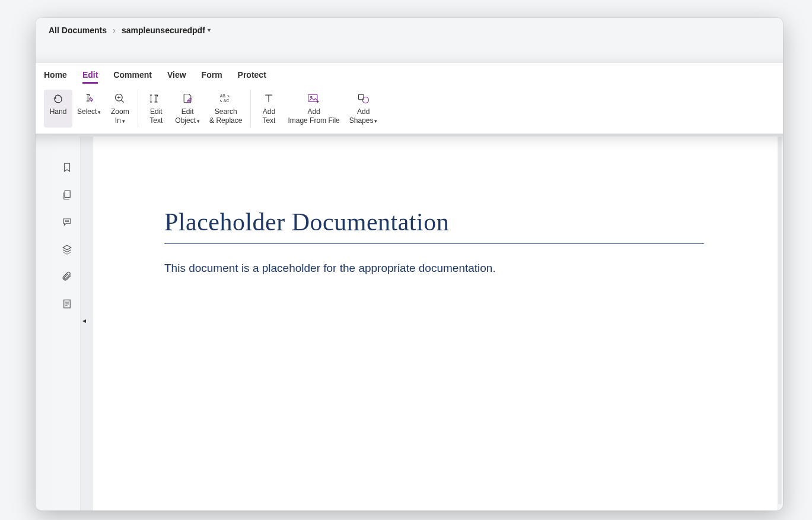  I want to click on select-tool-label: Select▾, so click(89, 112).